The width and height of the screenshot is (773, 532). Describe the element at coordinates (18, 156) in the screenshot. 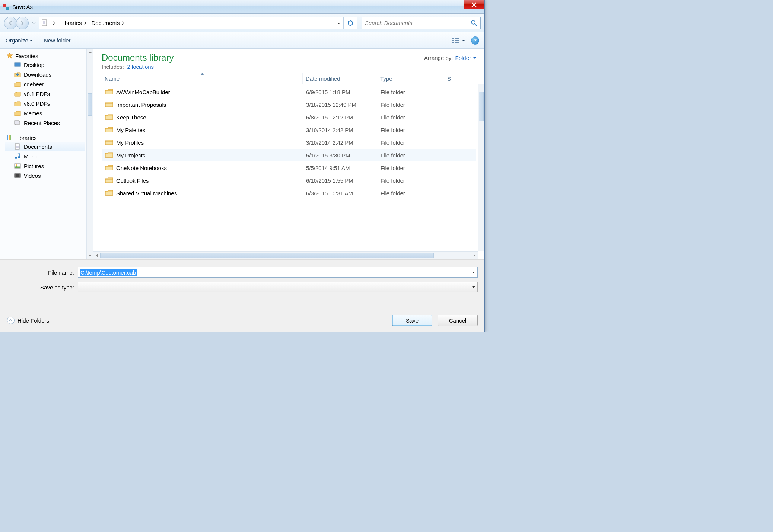

I see `music-icon` at that location.